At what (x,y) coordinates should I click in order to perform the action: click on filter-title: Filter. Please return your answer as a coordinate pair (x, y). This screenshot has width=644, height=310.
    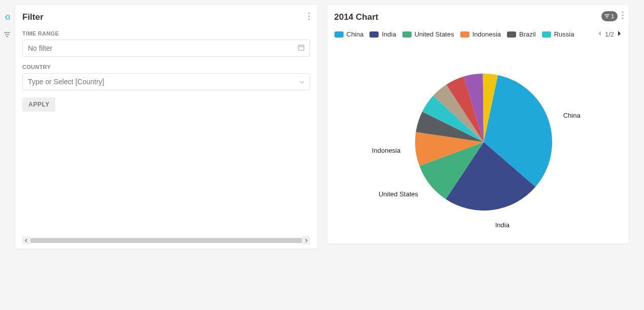
    Looking at the image, I should click on (166, 17).